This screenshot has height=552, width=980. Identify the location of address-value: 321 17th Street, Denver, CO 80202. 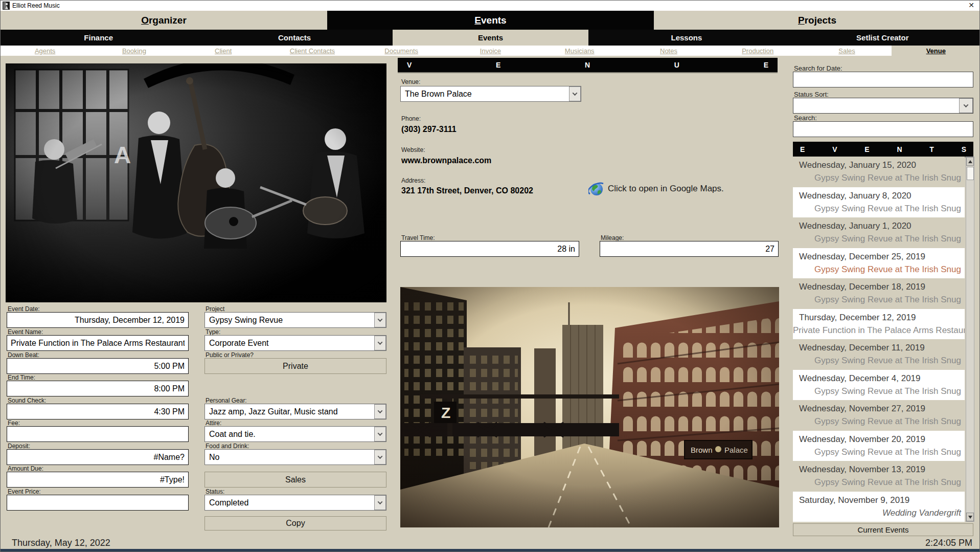
(467, 191).